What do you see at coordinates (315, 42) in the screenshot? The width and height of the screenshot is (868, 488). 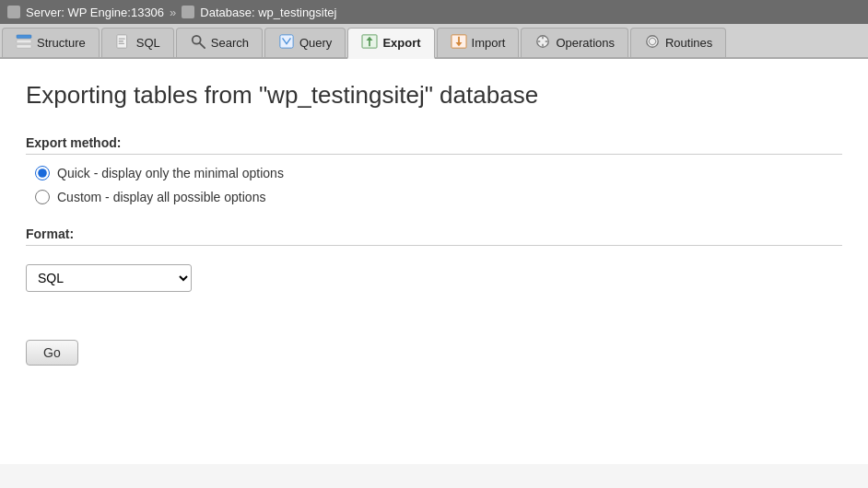 I see `tab-label-query: Query` at bounding box center [315, 42].